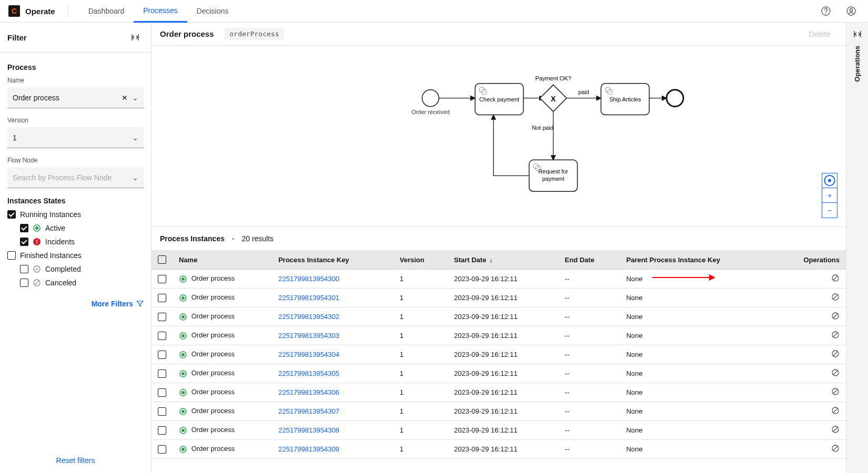 This screenshot has width=868, height=473. Describe the element at coordinates (503, 260) in the screenshot. I see `col-start: Start Date↓` at that location.